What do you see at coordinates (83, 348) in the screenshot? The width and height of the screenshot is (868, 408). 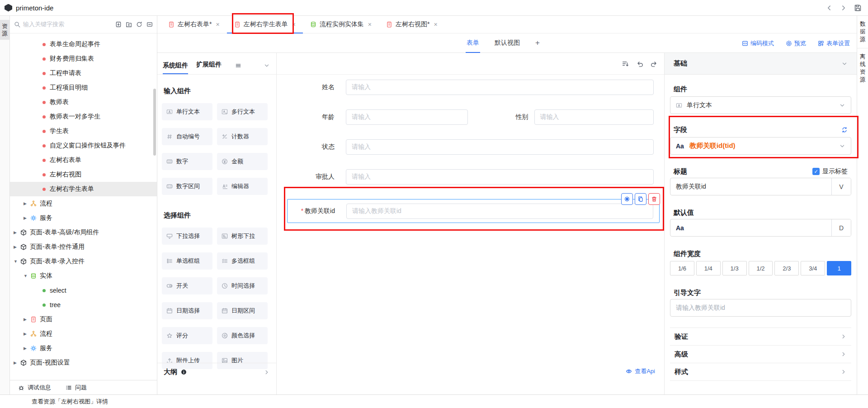 I see `tree-item-node-21: ▶服务` at bounding box center [83, 348].